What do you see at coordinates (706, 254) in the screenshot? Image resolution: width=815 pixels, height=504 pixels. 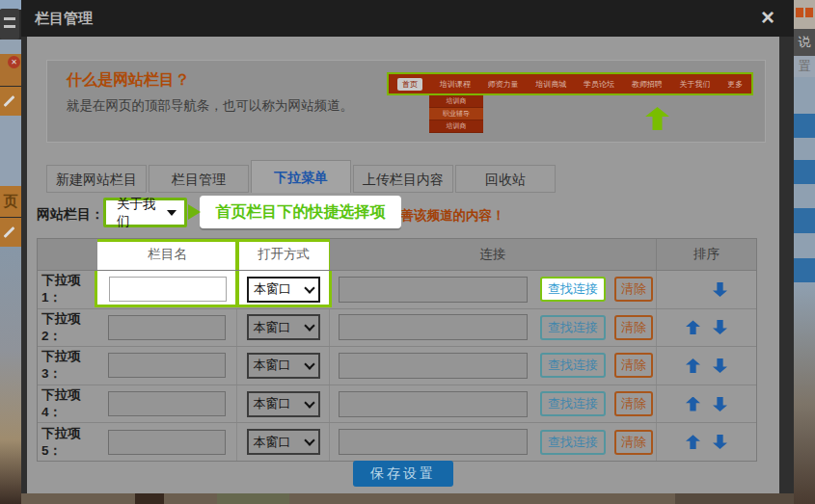 I see `table-header-sort: 排序` at bounding box center [706, 254].